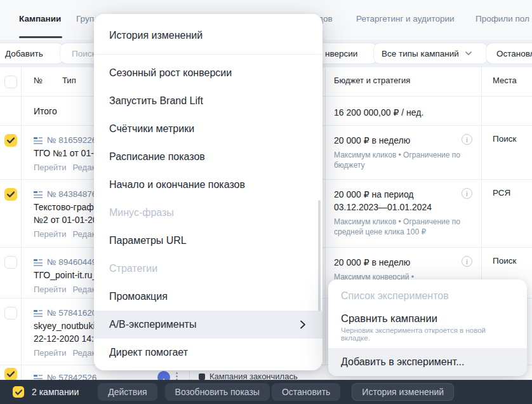 This screenshot has width=532, height=404. What do you see at coordinates (69, 80) in the screenshot?
I see `column-header-type: Тип` at bounding box center [69, 80].